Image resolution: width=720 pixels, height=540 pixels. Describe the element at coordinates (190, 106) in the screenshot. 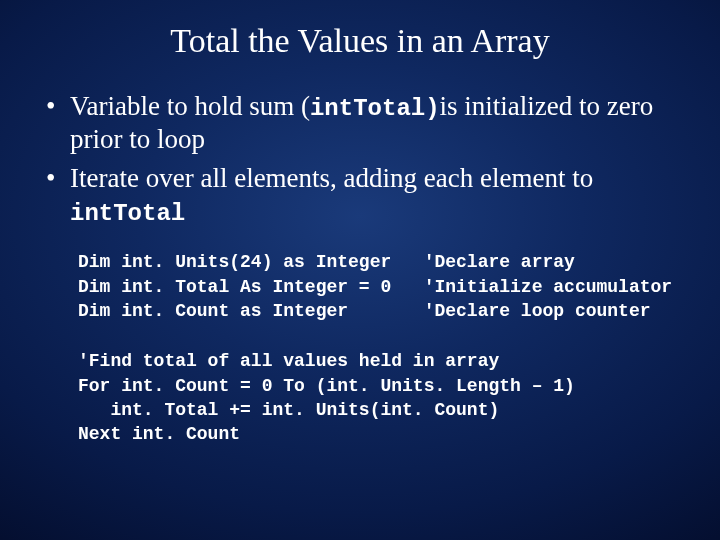

I see `bullet-text-pre: Variable to hold sum (` at that location.